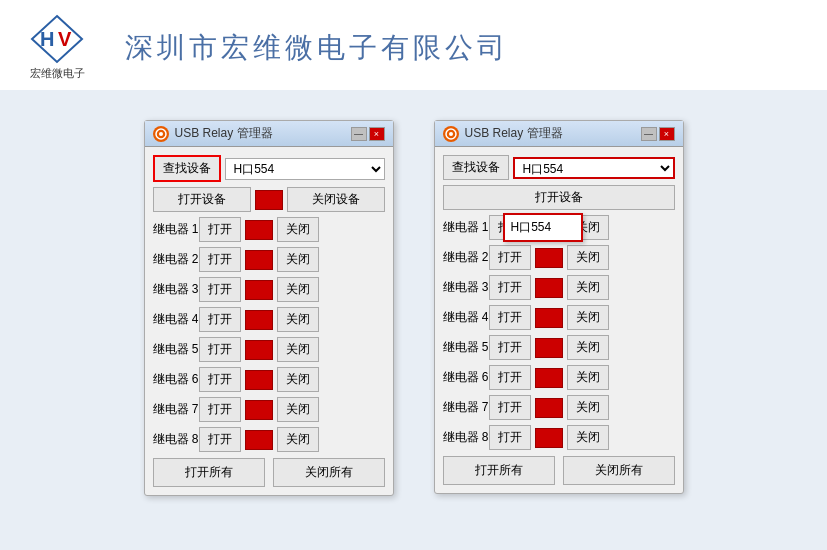  I want to click on close-button-2: ×, so click(667, 134).